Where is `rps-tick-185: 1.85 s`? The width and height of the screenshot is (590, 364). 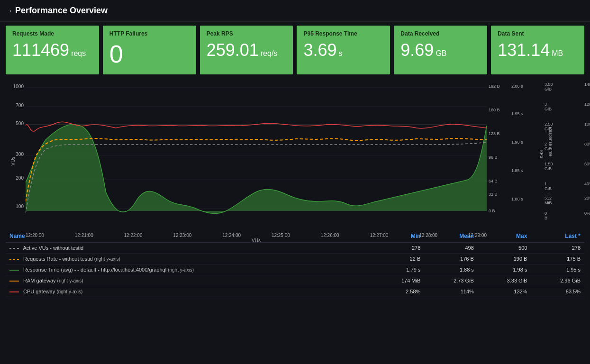
rps-tick-185: 1.85 s is located at coordinates (517, 171).